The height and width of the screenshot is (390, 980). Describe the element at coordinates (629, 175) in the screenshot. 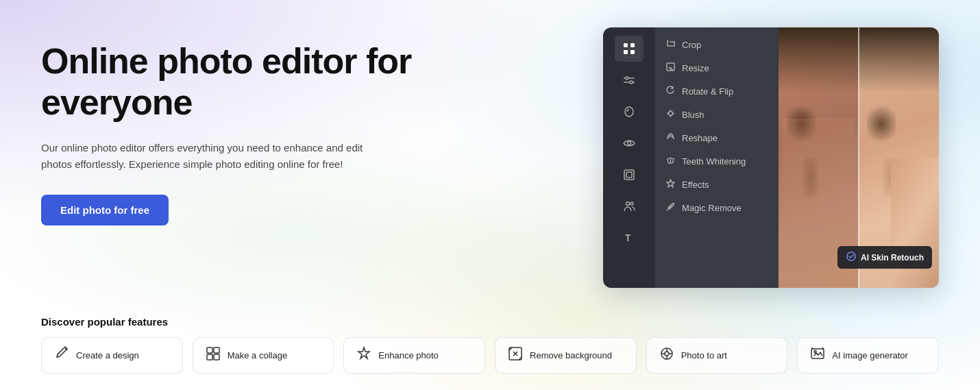

I see `sidebar-icon-frame` at that location.